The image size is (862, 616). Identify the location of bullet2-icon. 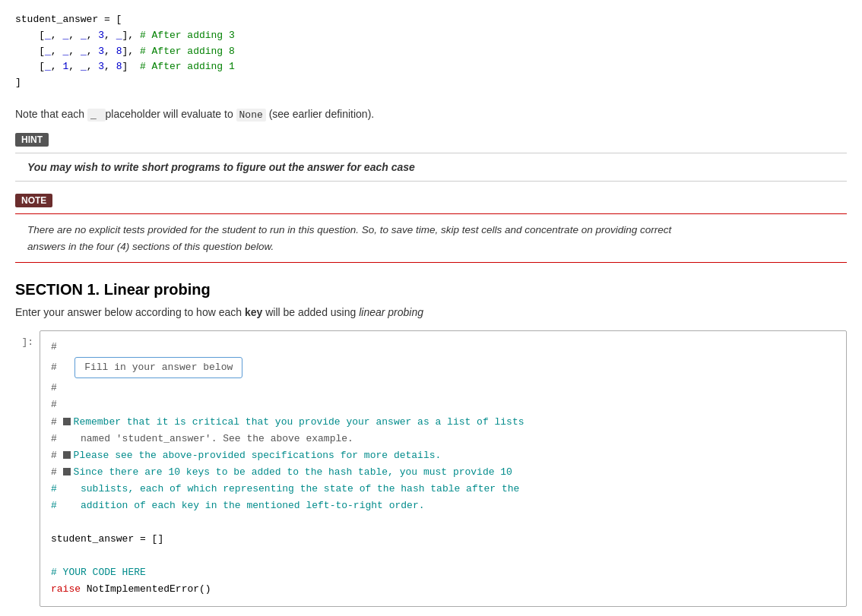
(67, 455).